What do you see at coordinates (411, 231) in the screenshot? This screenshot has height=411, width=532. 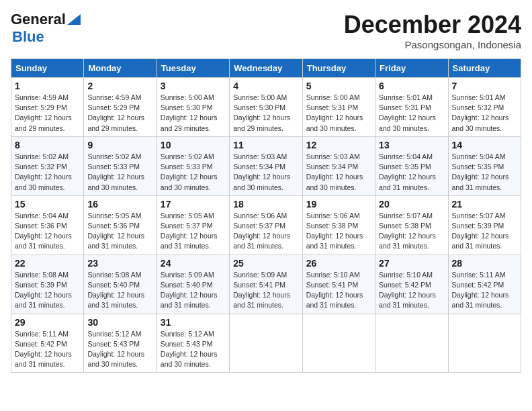 I see `day-info: Sunrise: 5:07 AM Sunset: 5:38 PM Dayligh…` at bounding box center [411, 231].